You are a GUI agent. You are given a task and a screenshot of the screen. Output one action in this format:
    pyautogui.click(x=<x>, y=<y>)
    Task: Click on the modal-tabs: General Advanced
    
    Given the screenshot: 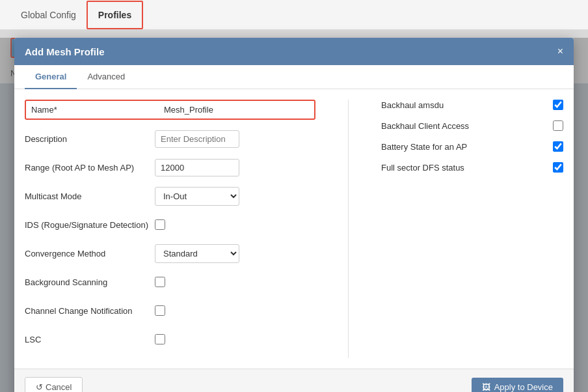 What is the action you would take?
    pyautogui.click(x=294, y=77)
    